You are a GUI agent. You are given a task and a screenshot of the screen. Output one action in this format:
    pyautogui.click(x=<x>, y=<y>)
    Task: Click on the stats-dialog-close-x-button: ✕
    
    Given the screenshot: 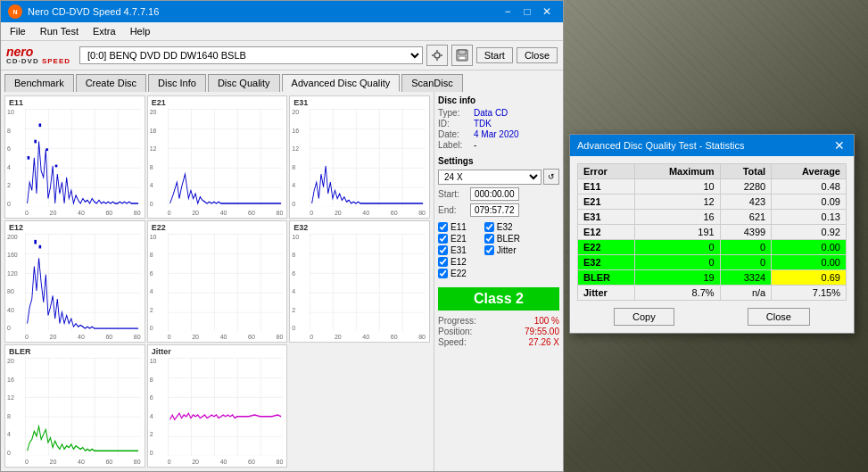 What is the action you would take?
    pyautogui.click(x=839, y=145)
    